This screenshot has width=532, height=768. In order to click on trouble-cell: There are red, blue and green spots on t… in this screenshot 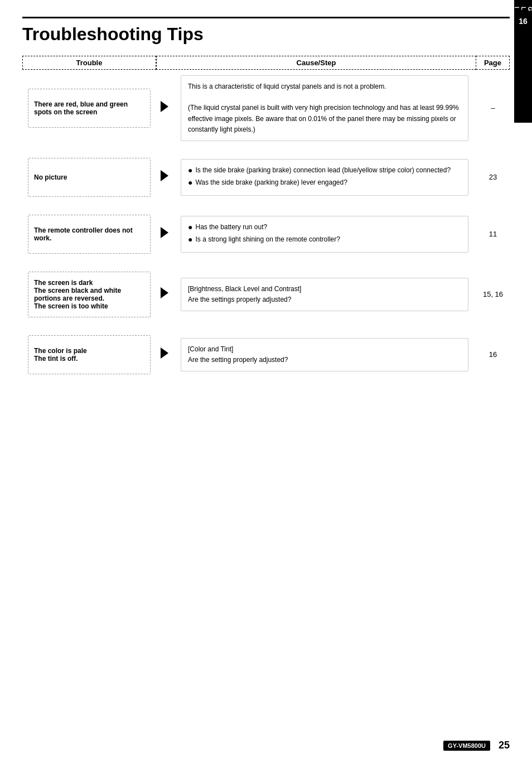, I will do `click(89, 108)`.